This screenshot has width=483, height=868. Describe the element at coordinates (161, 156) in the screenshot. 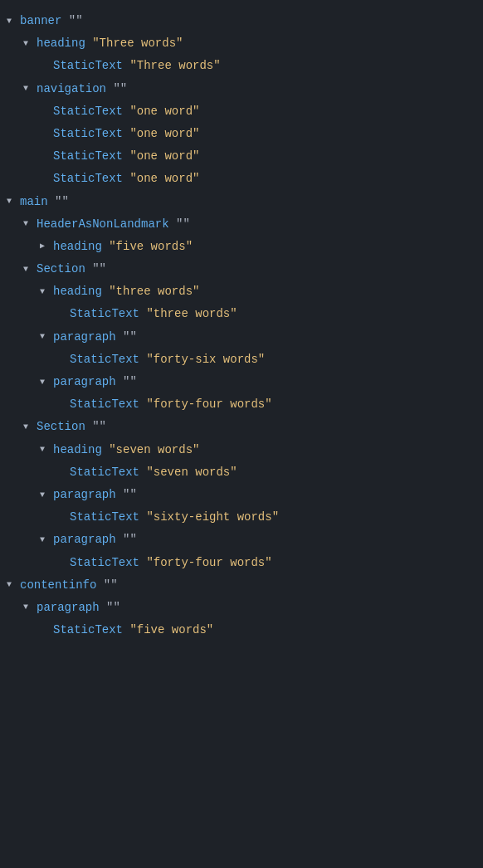

I see `node-value-nav-static-3: "one word"` at that location.